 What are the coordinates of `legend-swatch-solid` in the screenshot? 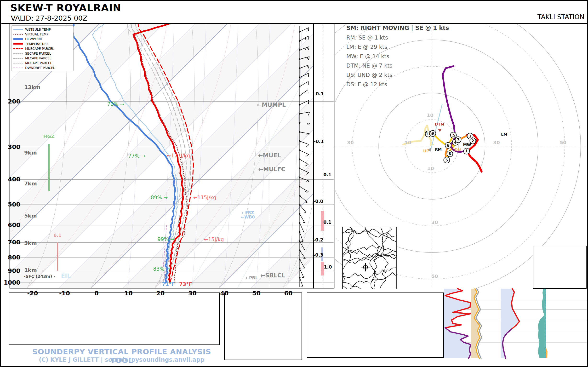 It's located at (18, 44).